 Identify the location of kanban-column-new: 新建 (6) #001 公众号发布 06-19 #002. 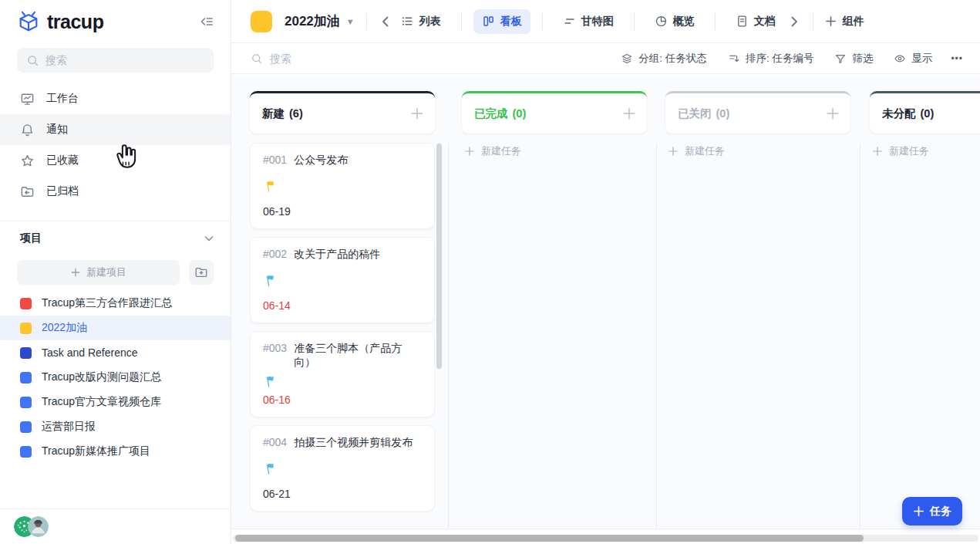
(342, 301).